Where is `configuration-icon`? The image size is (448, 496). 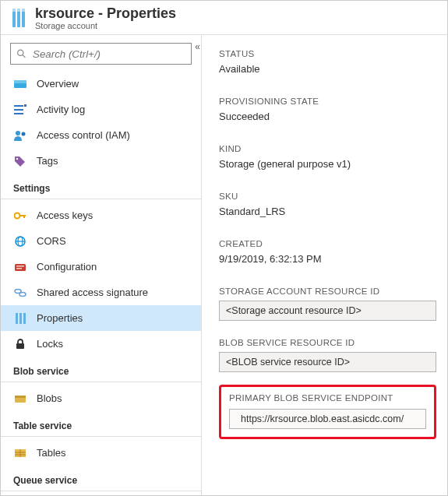
configuration-icon is located at coordinates (20, 267).